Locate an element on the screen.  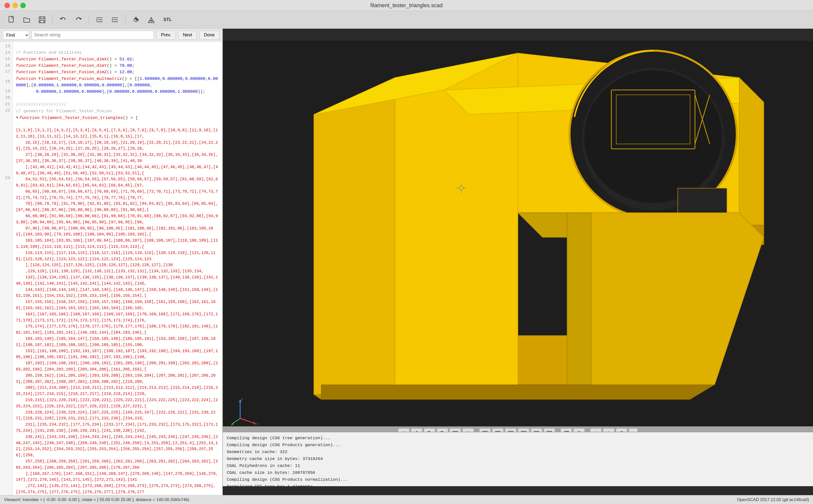
line-num-17: 17 is located at coordinates (6, 72).